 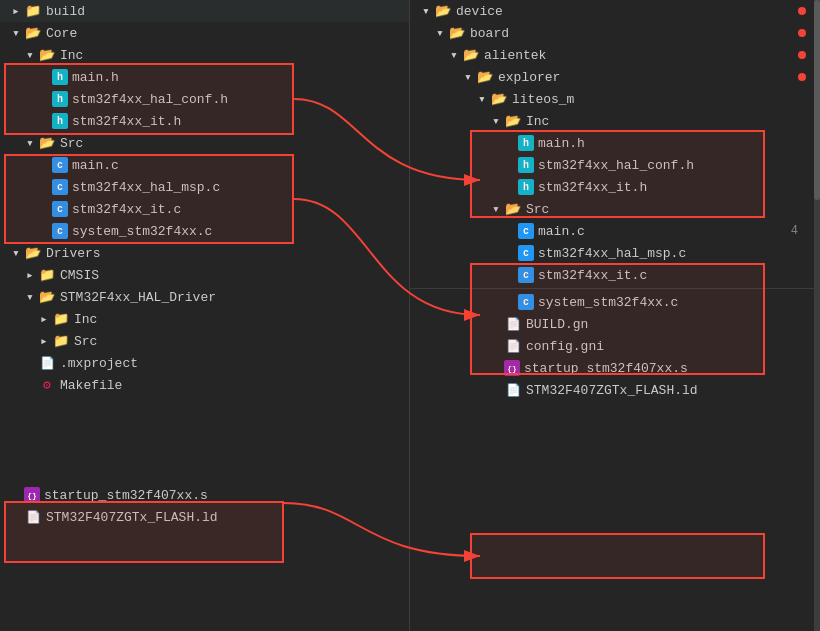 What do you see at coordinates (204, 297) in the screenshot?
I see `hal-driver-folder: STM32F4xx_HAL_Driver` at bounding box center [204, 297].